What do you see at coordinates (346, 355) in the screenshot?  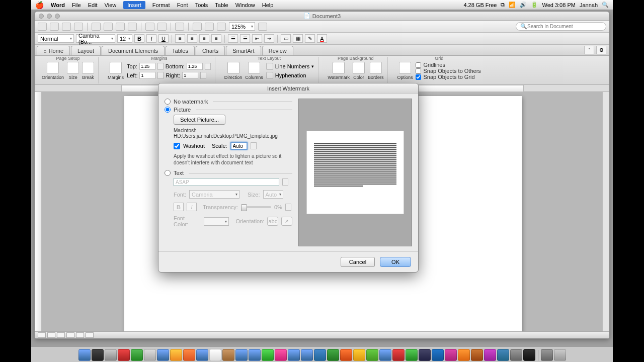 I see `dock-powerpoint` at bounding box center [346, 355].